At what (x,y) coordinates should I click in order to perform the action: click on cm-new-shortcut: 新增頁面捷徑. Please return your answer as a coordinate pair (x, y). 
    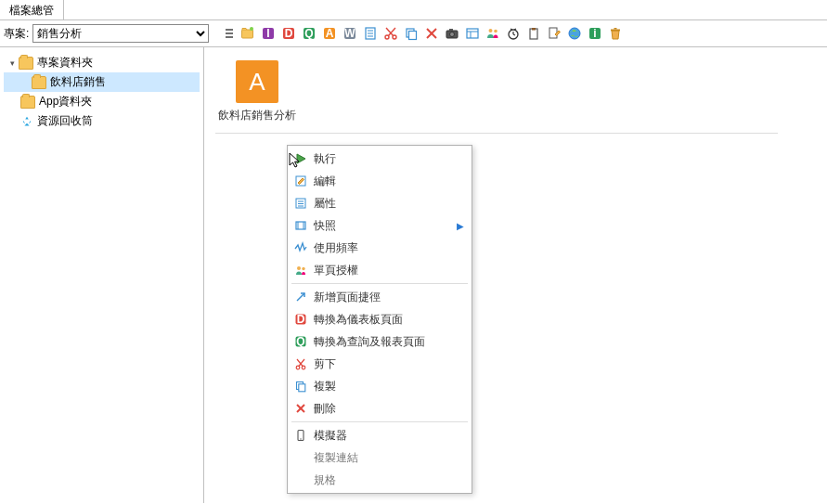
    Looking at the image, I should click on (380, 297).